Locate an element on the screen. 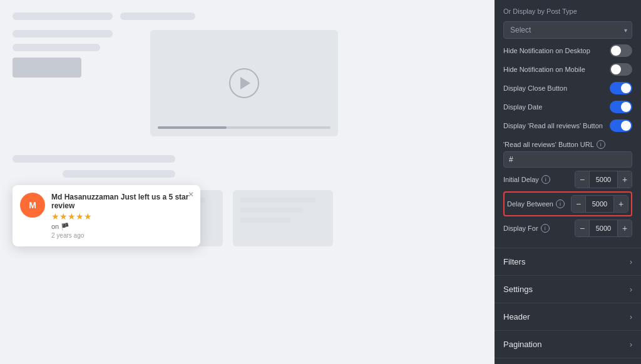  delay-between-plus: + is located at coordinates (621, 204).